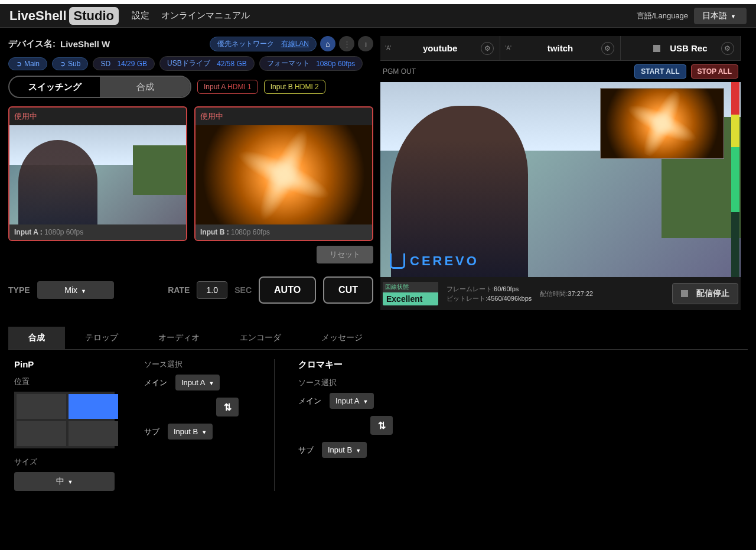 The image size is (756, 550). Describe the element at coordinates (197, 425) in the screenshot. I see `pinp-source-section: ソース選択 メイン Input A ⇅ サブ Input B` at that location.